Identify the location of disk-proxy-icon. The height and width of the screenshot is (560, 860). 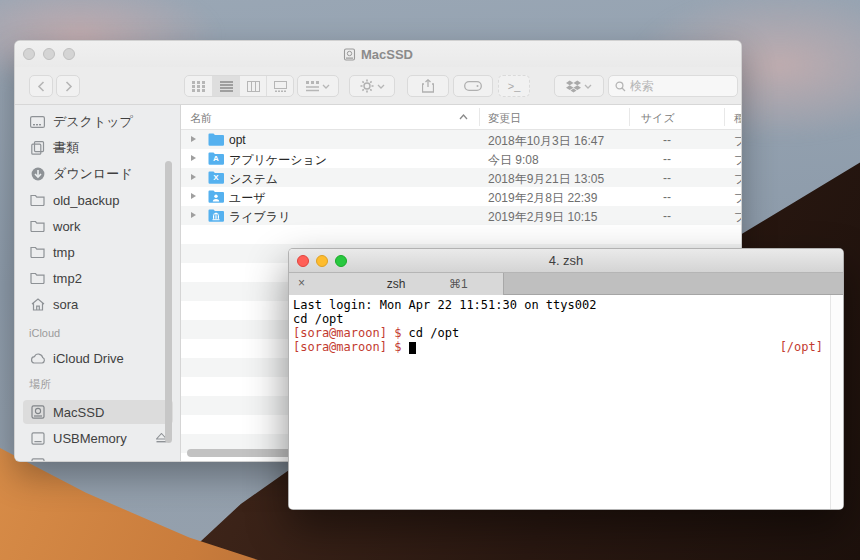
(350, 54).